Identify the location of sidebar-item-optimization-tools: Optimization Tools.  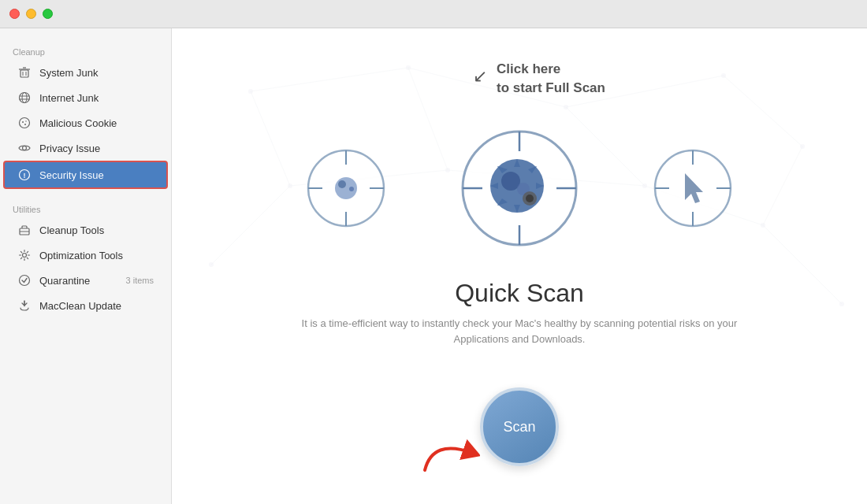
(85, 255).